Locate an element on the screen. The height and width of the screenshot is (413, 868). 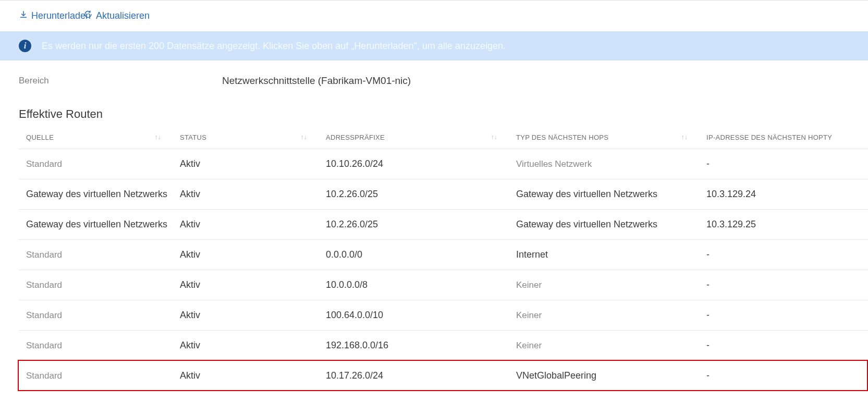
refresh-label: Aktualisieren is located at coordinates (123, 16).